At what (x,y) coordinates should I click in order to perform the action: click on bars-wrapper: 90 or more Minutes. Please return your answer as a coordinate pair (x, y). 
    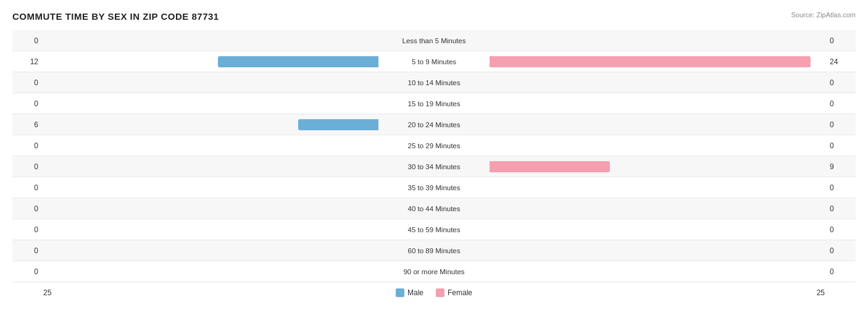
    Looking at the image, I should click on (434, 272).